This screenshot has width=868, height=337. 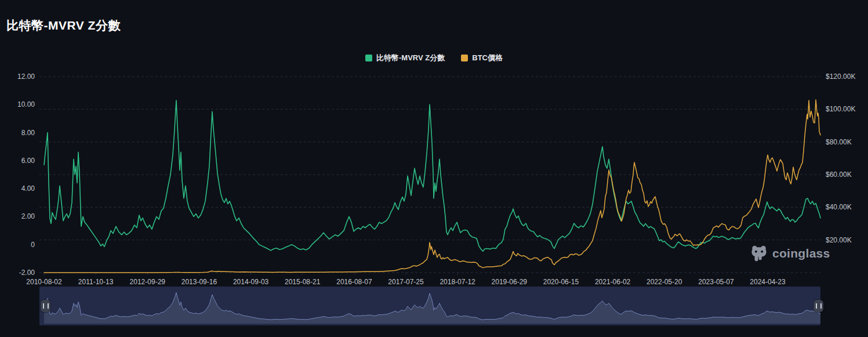 I want to click on left-axis-tick-label: 10.00, so click(x=26, y=104).